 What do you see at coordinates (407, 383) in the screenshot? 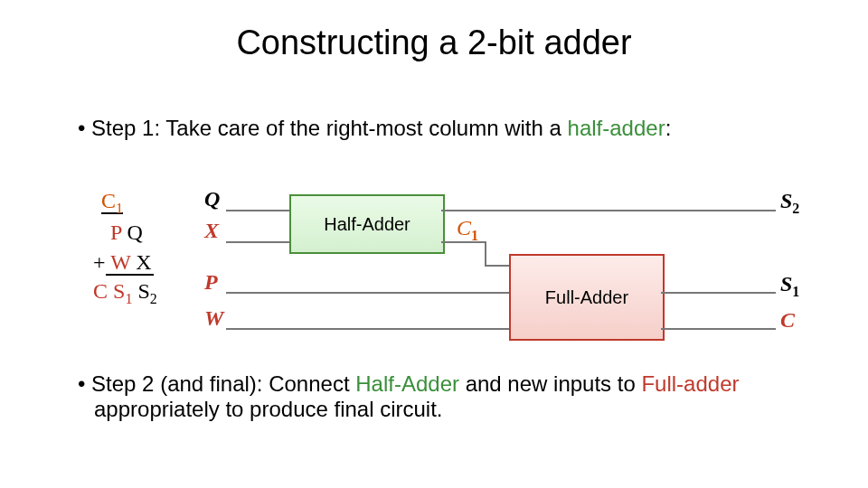
I see `step2-half: Half-Adder` at bounding box center [407, 383].